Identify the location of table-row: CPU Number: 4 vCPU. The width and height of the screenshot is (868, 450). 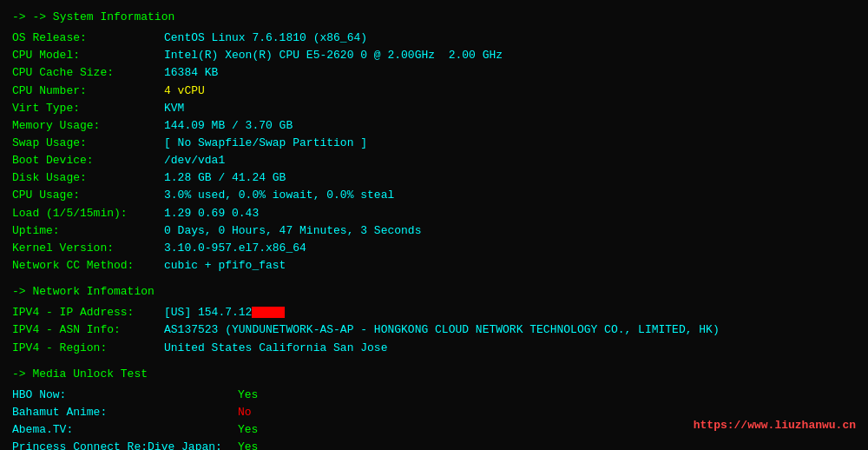
(434, 91).